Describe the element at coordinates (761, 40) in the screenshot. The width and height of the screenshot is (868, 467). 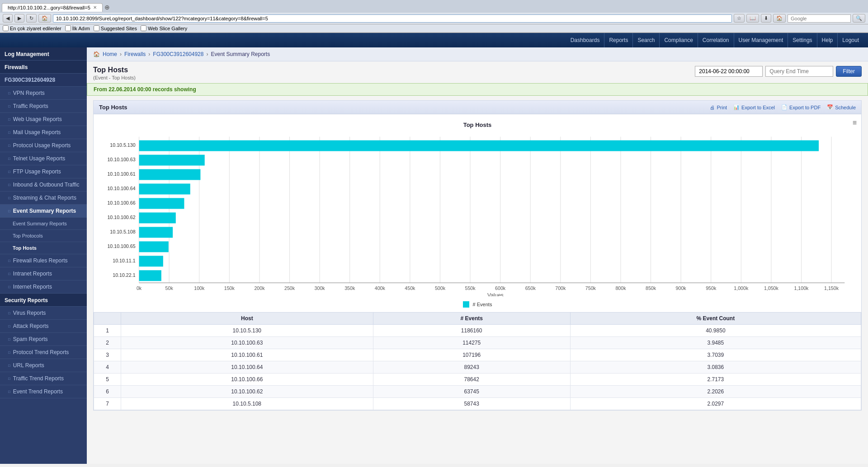
I see `nav-user-management: User Management` at that location.